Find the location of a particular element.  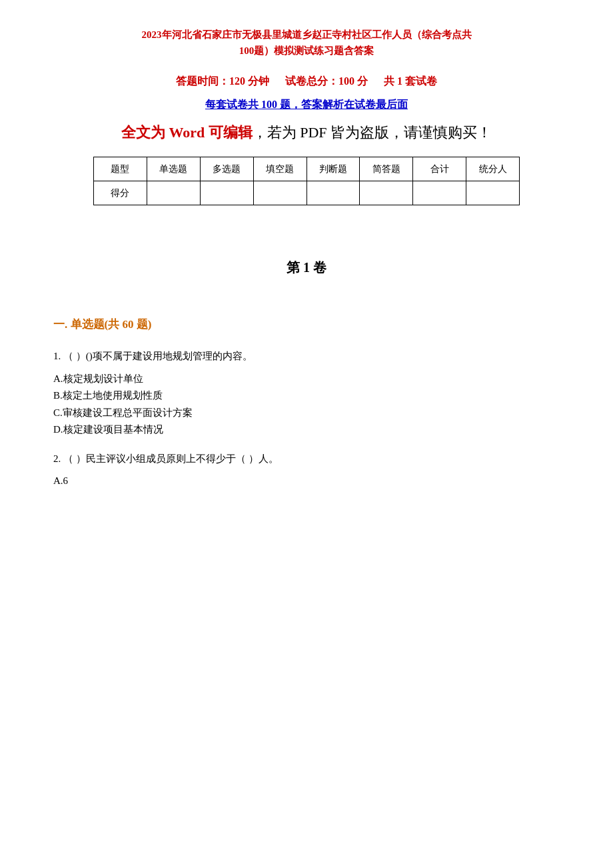

score-scorer is located at coordinates (493, 193).